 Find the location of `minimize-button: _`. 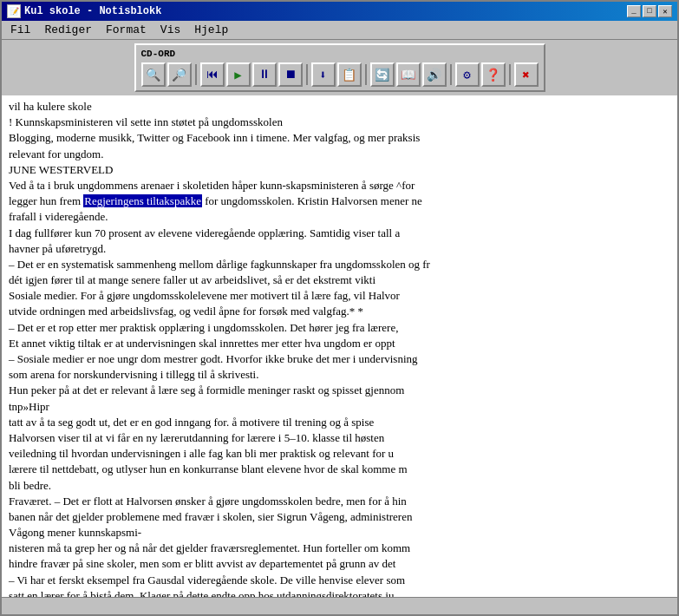

minimize-button: _ is located at coordinates (634, 11).